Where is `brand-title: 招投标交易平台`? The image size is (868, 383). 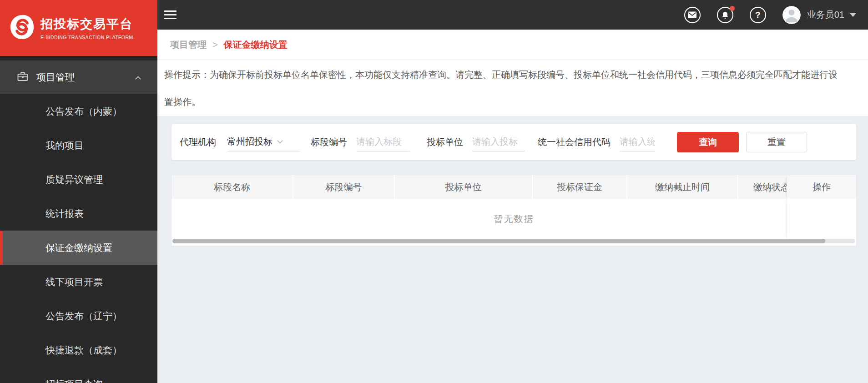
brand-title: 招投标交易平台 is located at coordinates (87, 24).